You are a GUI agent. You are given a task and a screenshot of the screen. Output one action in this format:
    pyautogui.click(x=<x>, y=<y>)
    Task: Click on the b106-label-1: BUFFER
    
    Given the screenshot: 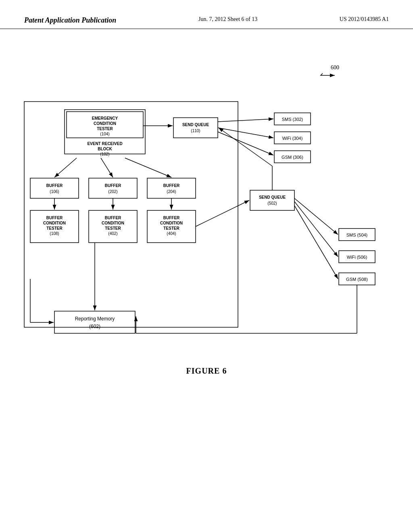 What is the action you would take?
    pyautogui.click(x=55, y=185)
    